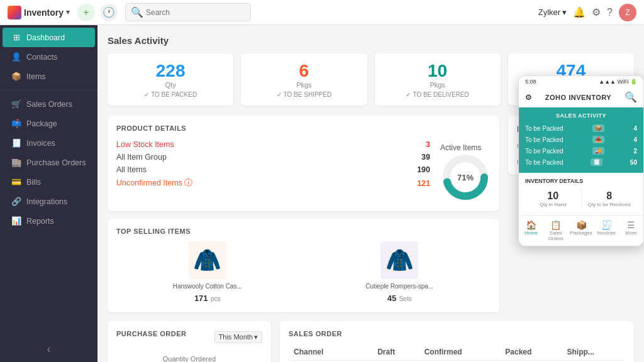 This screenshot has height=362, width=644. Describe the element at coordinates (553, 205) in the screenshot. I see `mobile-inv-lbl: Qty in Hand` at that location.